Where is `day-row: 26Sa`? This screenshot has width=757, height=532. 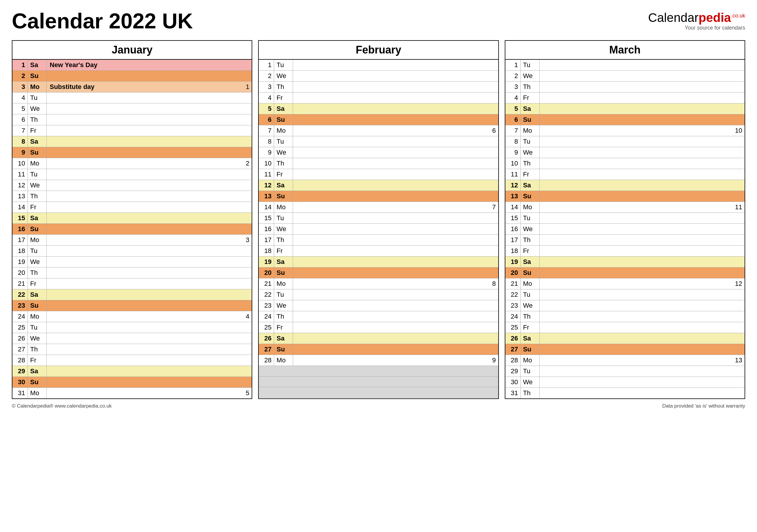 day-row: 26Sa is located at coordinates (625, 339).